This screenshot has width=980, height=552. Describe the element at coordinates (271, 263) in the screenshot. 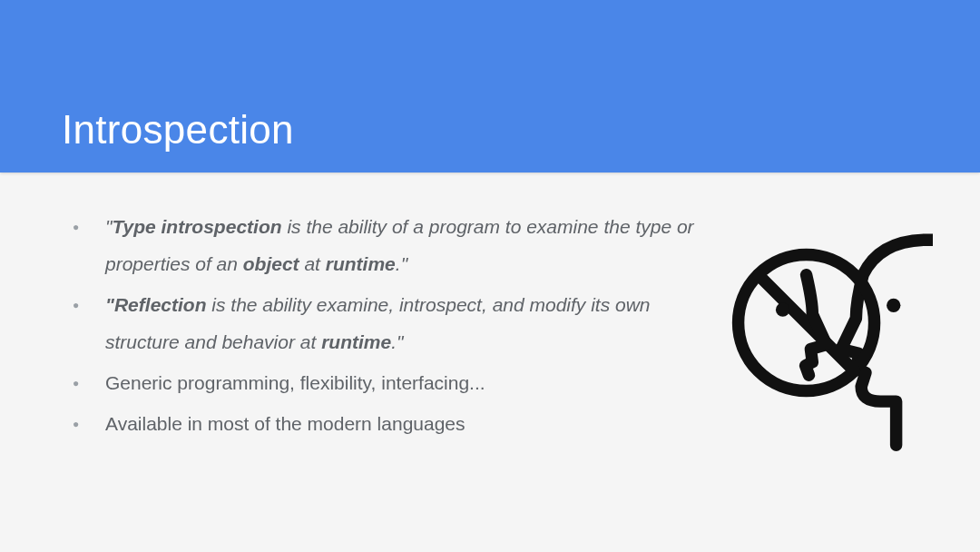

I see `bullet-text-segment: object` at that location.